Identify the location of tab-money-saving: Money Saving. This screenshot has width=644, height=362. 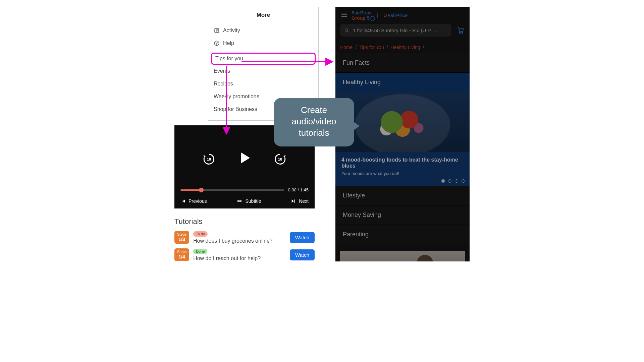
(402, 215).